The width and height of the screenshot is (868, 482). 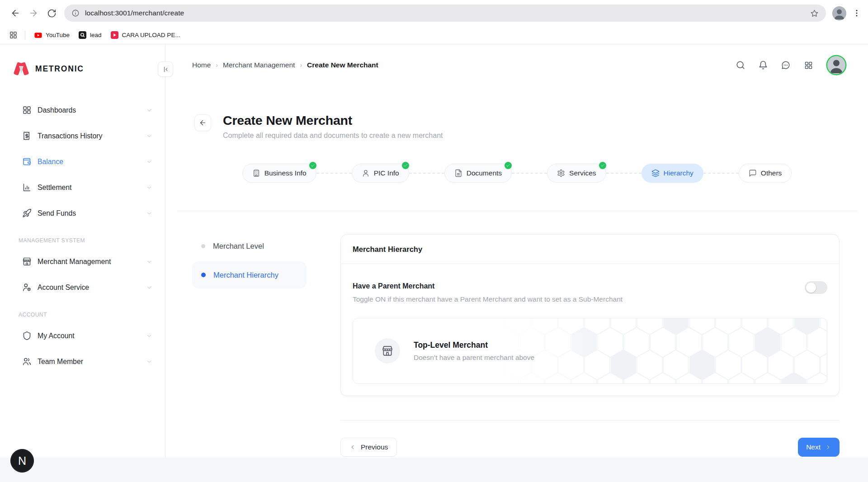 I want to click on users-icon, so click(x=27, y=362).